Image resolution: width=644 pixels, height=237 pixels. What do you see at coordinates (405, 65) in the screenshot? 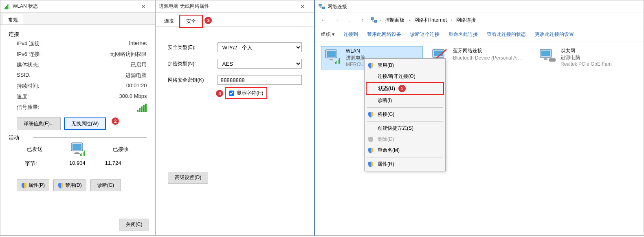
I see `ctx-disable: 禁用(B)` at bounding box center [405, 65].